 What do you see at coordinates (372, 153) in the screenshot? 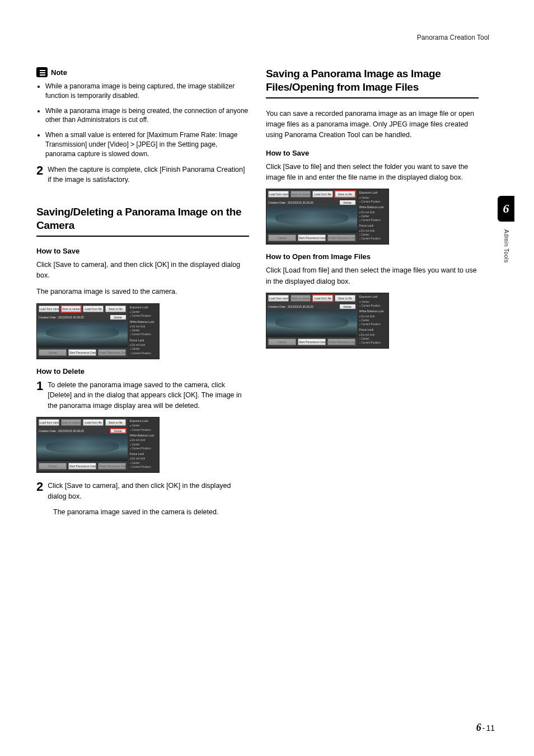
I see `subhead-how-to-save-file: How to Save` at bounding box center [372, 153].